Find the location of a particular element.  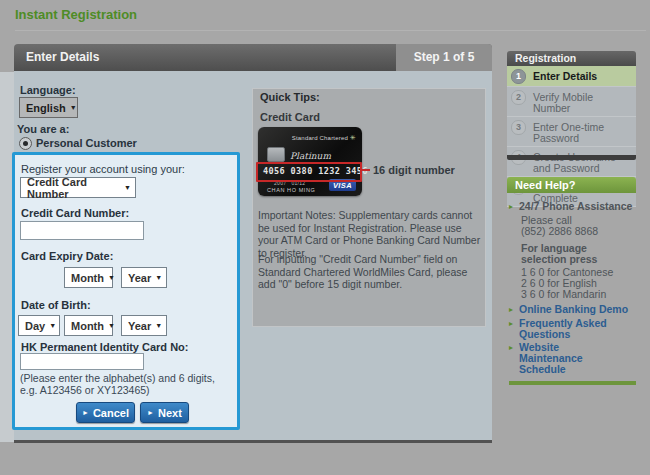

maintenance-schedule-link: ▸ Website Maintenance Schedule is located at coordinates (572, 358).